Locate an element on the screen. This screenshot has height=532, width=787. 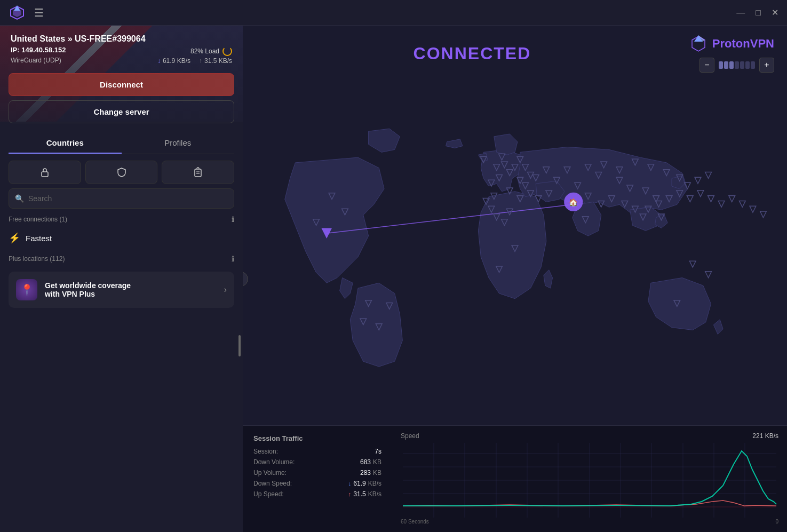
fastest-row: ⚡ Fastest is located at coordinates (122, 238).